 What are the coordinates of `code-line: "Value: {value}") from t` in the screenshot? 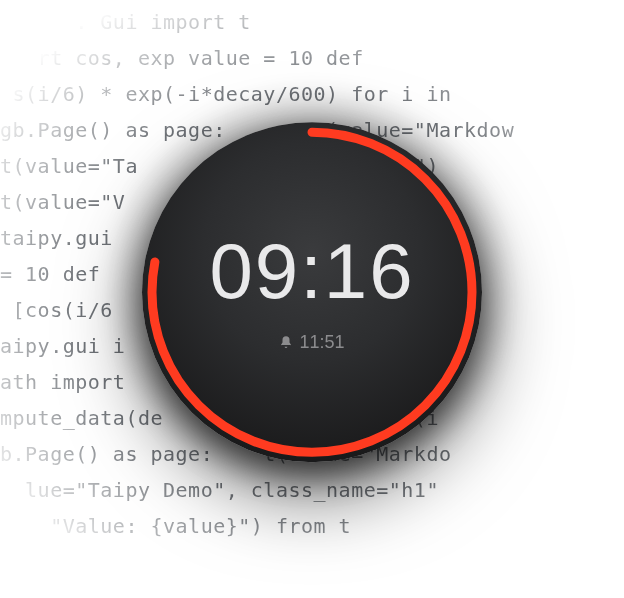 It's located at (312, 526).